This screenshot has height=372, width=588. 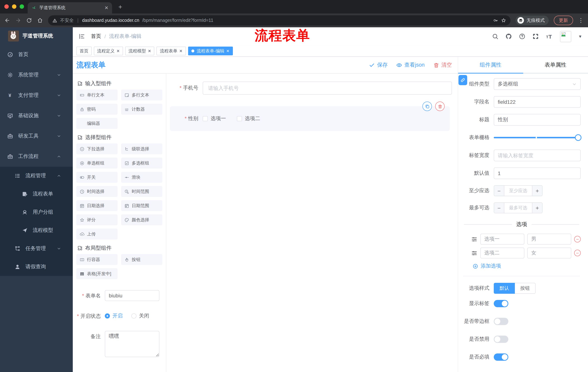 I want to click on sidebar-item-流程表单: 流程表单, so click(x=36, y=194).